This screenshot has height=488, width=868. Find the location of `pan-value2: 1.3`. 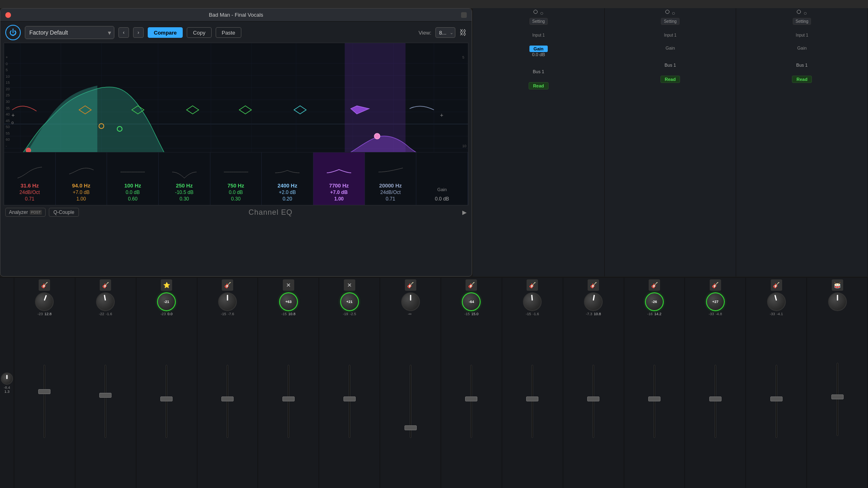

pan-value2: 1.3 is located at coordinates (7, 392).